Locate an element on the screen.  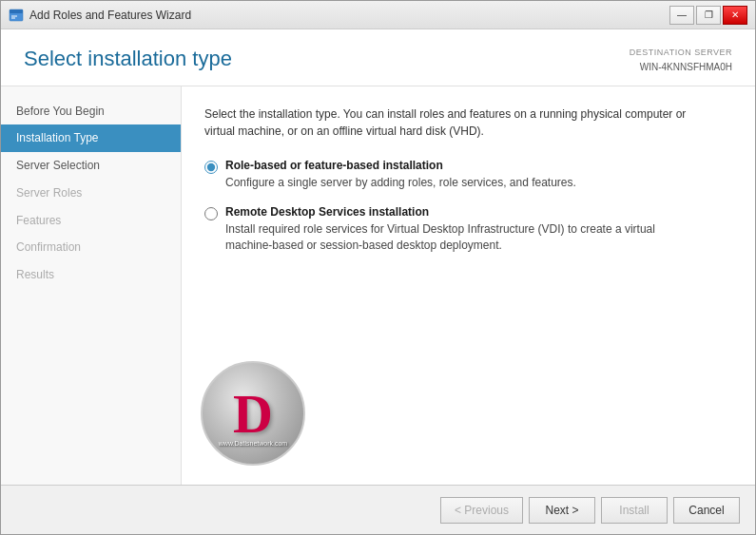
role-based-desc: Configure a single server by adding role… is located at coordinates (401, 182).